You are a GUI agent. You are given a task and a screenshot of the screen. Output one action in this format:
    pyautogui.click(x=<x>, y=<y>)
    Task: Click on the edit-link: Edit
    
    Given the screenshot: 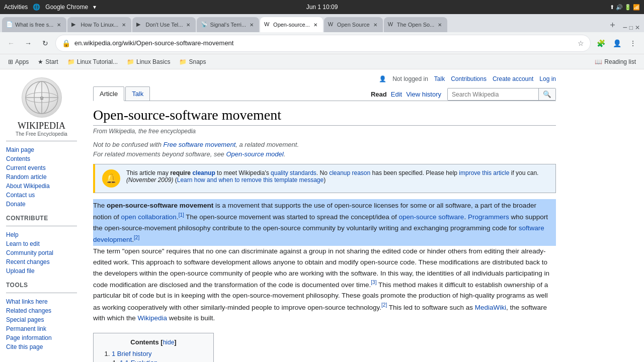 What is the action you would take?
    pyautogui.click(x=396, y=95)
    